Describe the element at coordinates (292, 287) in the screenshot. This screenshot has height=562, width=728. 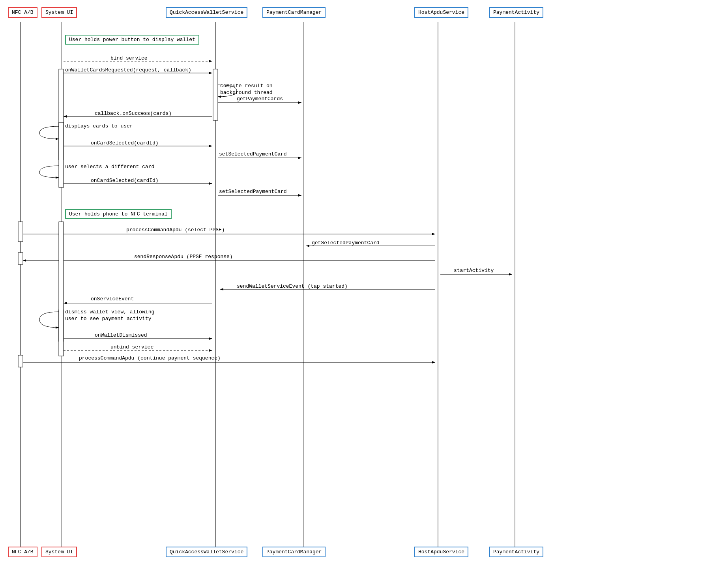
I see `label-sendwallet-event: sendWalletServiceEvent (tap started)` at that location.